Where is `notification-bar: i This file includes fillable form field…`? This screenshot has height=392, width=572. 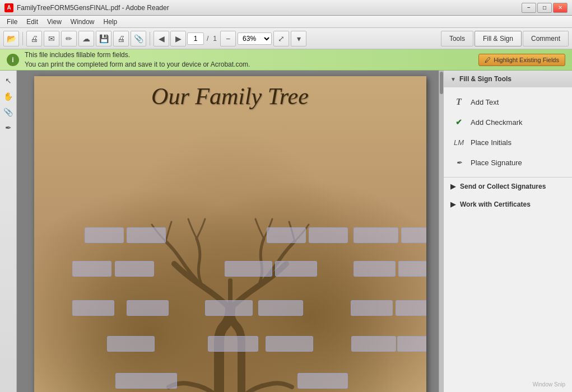
notification-bar: i This file includes fillable form field… is located at coordinates (286, 60).